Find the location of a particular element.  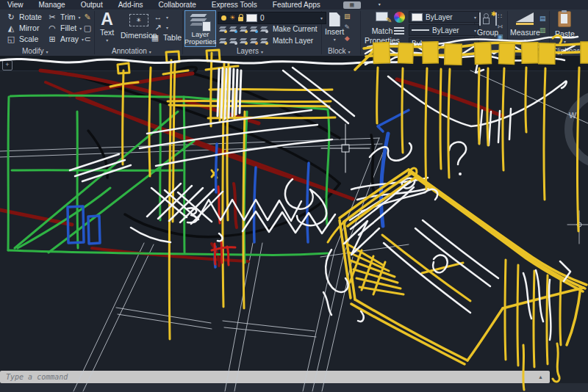

app-store-icon: ▦ is located at coordinates (353, 4).